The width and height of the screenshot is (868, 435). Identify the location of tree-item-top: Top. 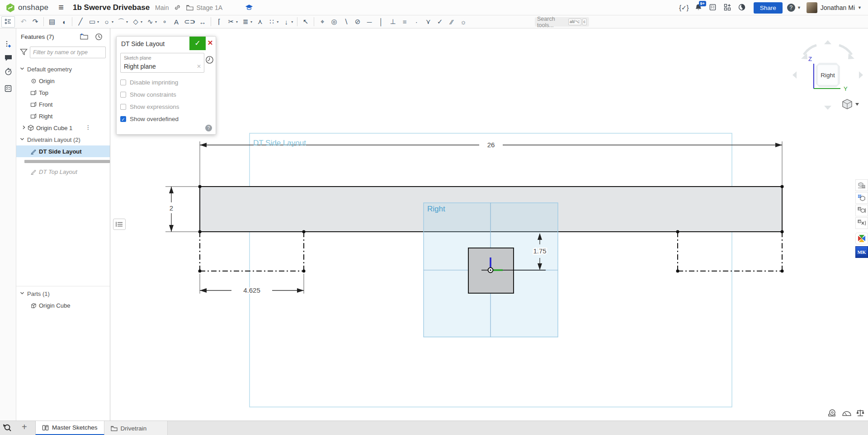
(63, 93).